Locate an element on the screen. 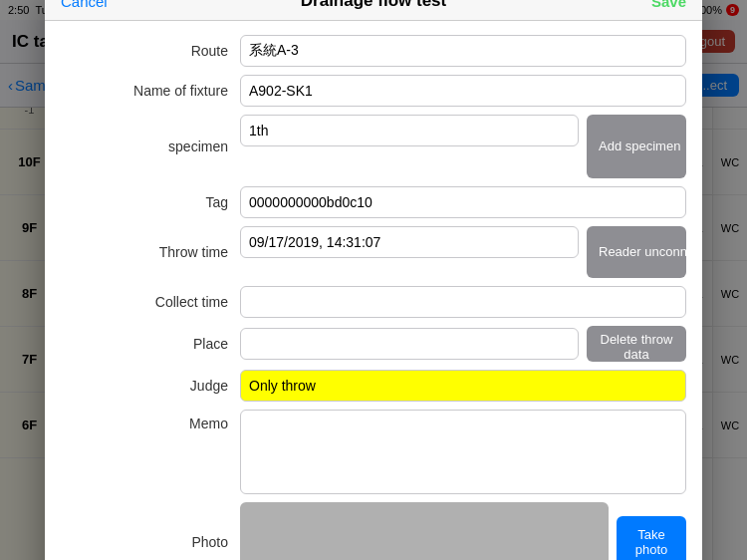 The height and width of the screenshot is (560, 747). take-photo-button: Take photo is located at coordinates (651, 538).